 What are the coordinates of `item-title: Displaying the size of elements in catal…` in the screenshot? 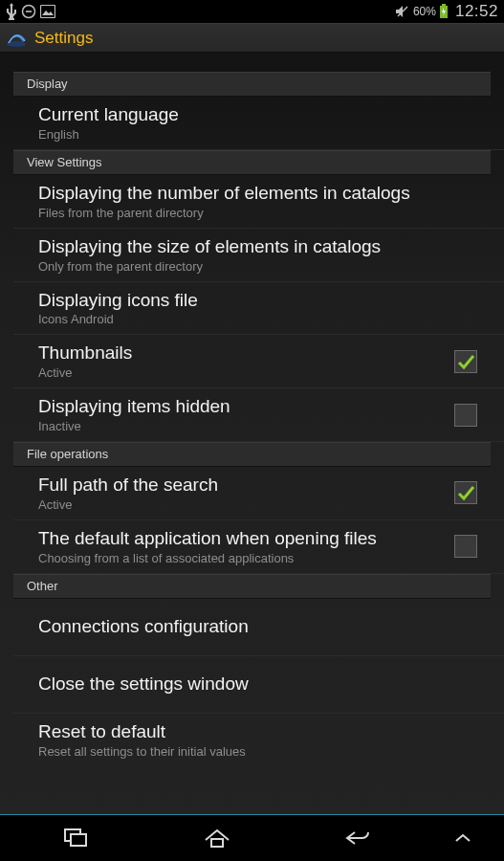 It's located at (260, 247).